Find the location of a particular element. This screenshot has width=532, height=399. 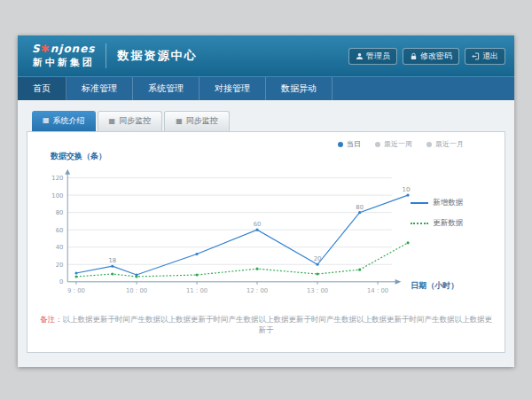

legend-label: 更新数据 is located at coordinates (448, 223).